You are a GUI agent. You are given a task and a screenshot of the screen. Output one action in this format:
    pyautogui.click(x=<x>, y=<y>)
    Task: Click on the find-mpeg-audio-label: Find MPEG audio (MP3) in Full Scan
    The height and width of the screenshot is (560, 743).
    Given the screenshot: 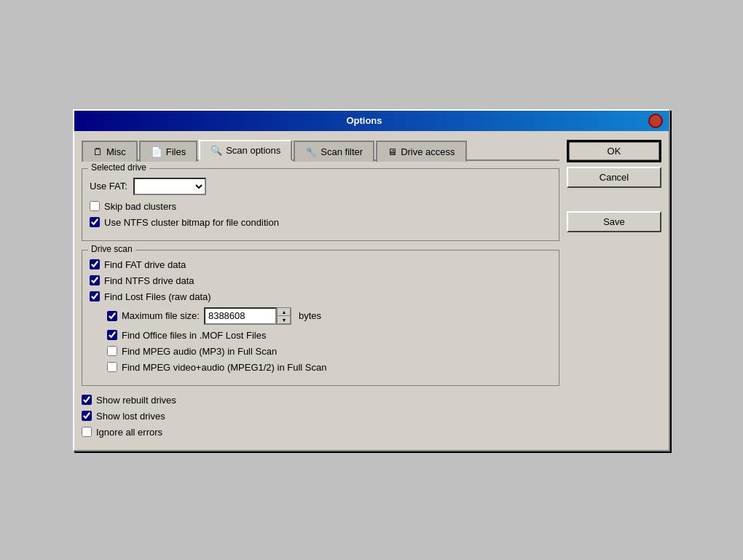 What is the action you would take?
    pyautogui.click(x=200, y=351)
    